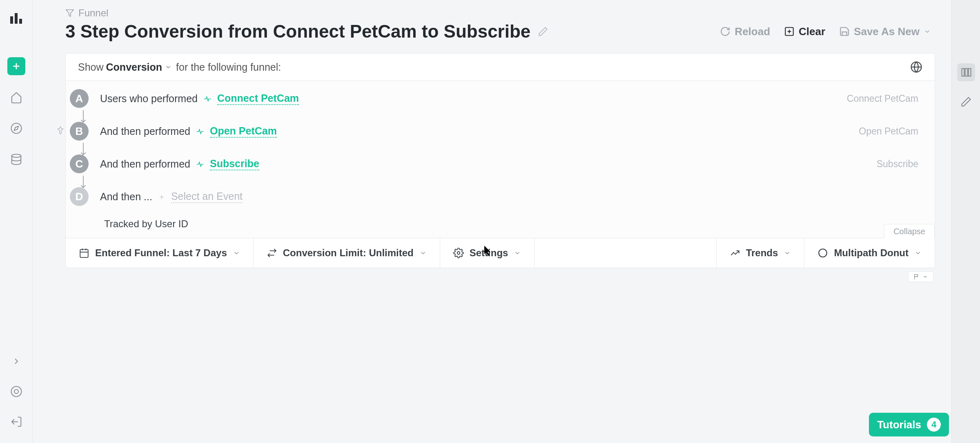 This screenshot has height=443, width=980. Describe the element at coordinates (500, 13) in the screenshot. I see `breadcrumb: Funnel` at that location.